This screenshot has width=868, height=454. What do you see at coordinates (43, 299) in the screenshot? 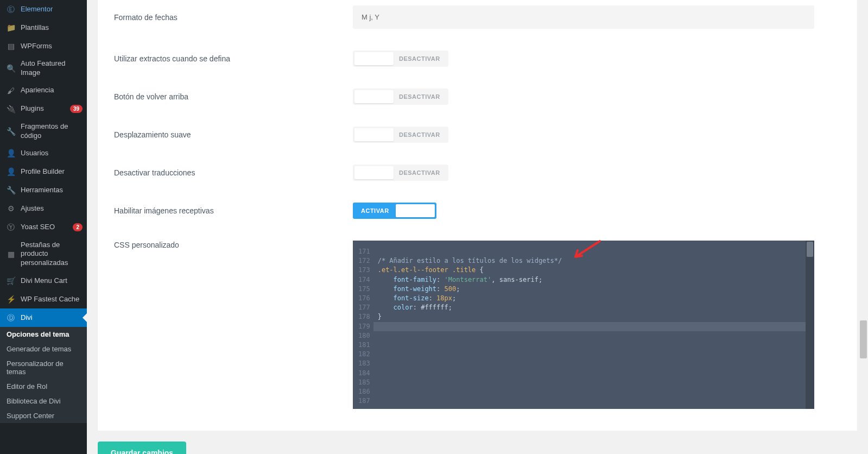
I see `sidebar-item-wp-fastest-cache: ⚡WP Fastest Cache` at bounding box center [43, 299].